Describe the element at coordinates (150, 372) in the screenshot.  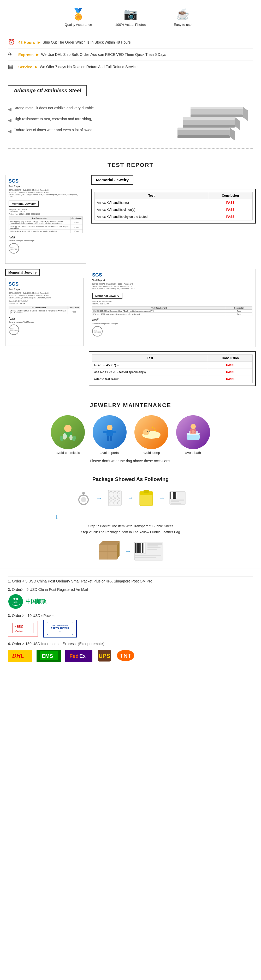
I see `mem2-row2-test: ase No CGC -10- tested specimen(s)` at that location.